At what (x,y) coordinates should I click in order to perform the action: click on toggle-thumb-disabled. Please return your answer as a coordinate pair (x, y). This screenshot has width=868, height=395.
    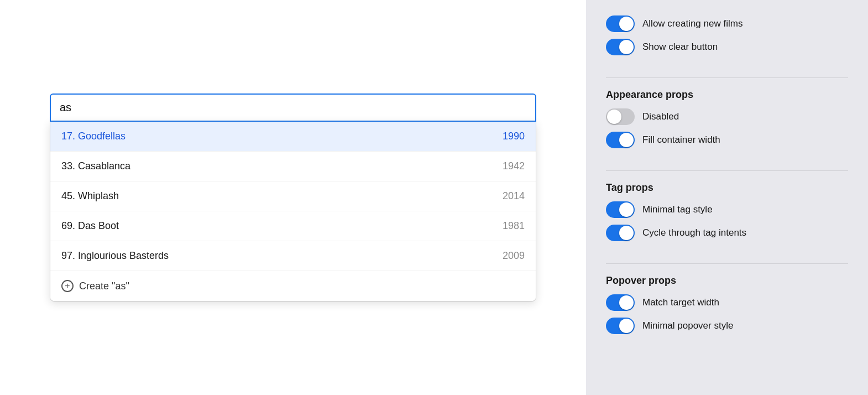
    Looking at the image, I should click on (614, 117).